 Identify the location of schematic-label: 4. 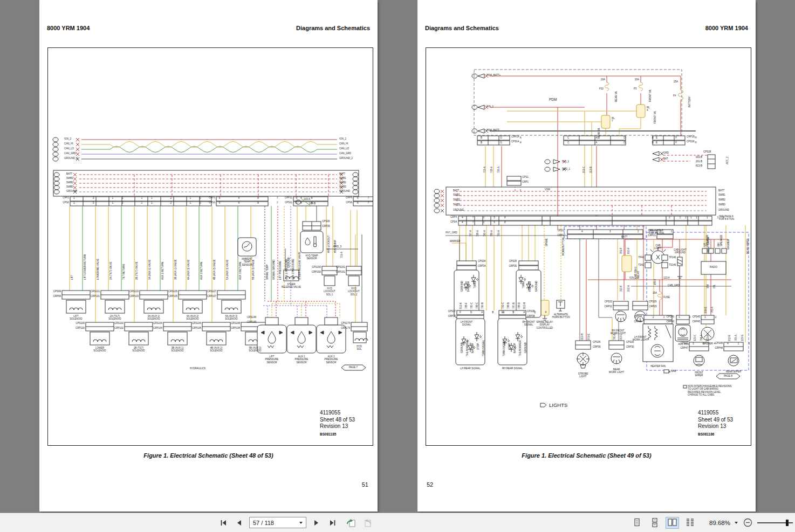
(582, 232).